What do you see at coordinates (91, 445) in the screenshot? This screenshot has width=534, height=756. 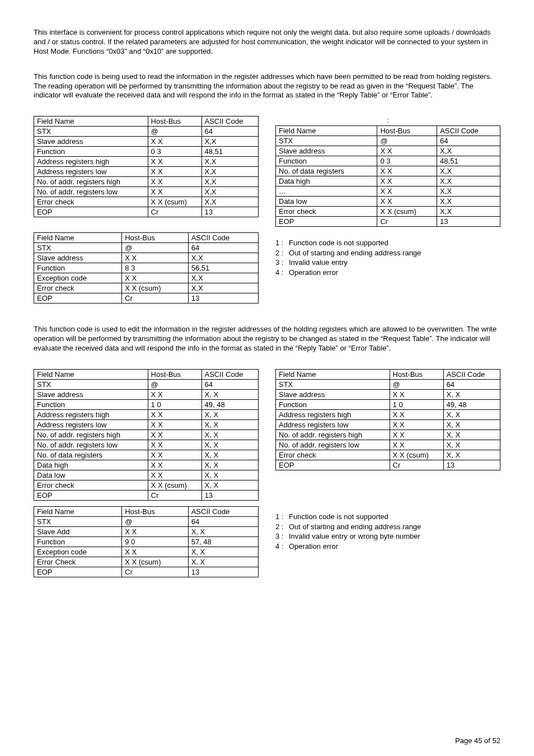 I see `table-cell: No. of addr. registers low` at bounding box center [91, 445].